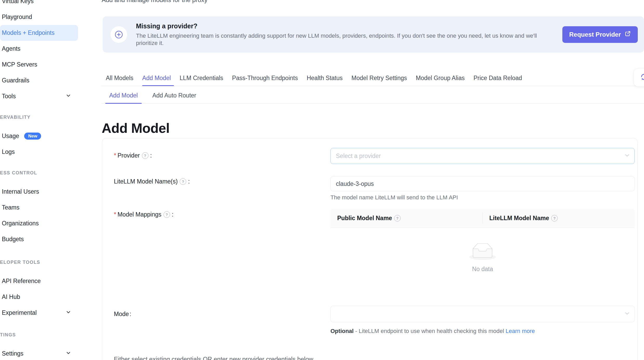  I want to click on sidebar-item-ai-hub: AI Hub, so click(39, 297).